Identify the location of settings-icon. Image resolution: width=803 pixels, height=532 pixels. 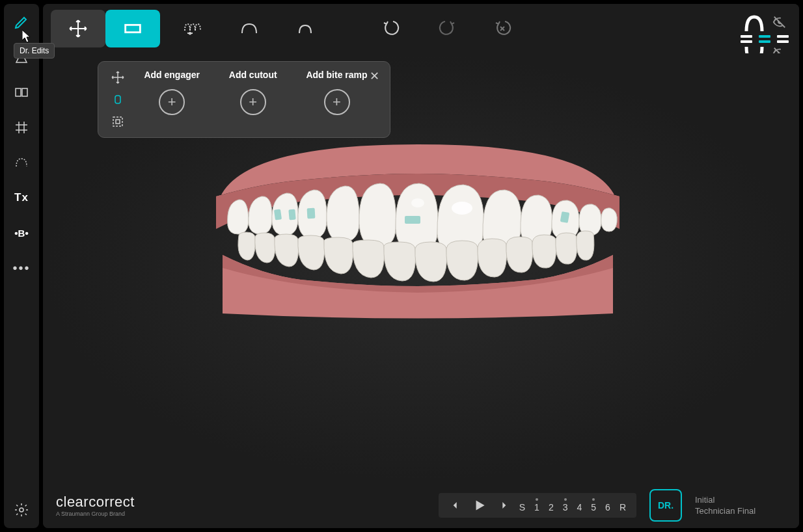
(21, 510).